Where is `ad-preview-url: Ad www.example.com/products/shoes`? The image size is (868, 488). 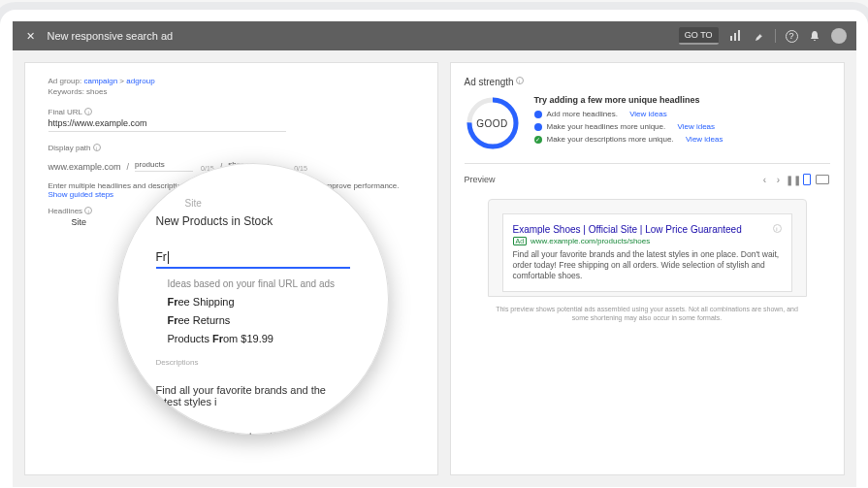 ad-preview-url: Ad www.example.com/products/shoes is located at coordinates (648, 241).